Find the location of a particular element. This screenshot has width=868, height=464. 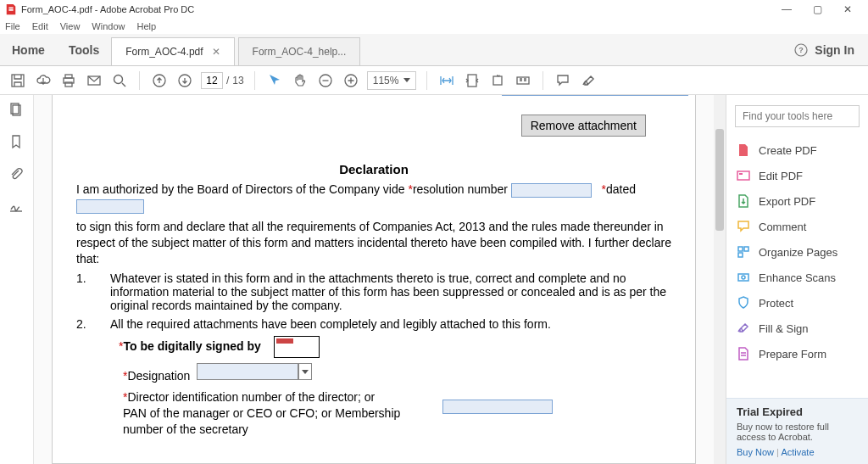

fit-page-icon is located at coordinates (472, 81).